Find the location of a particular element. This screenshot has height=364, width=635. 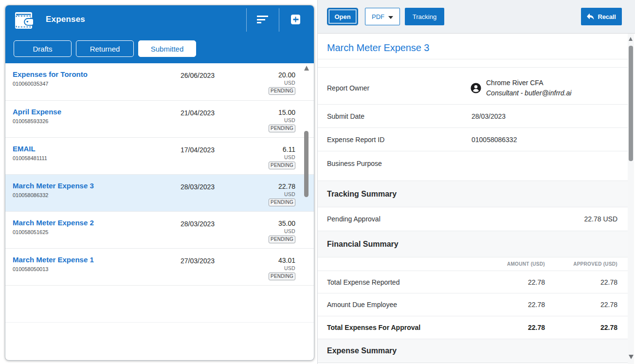

financial-row: Total Expenses For Approval22.7822.78 is located at coordinates (473, 328).